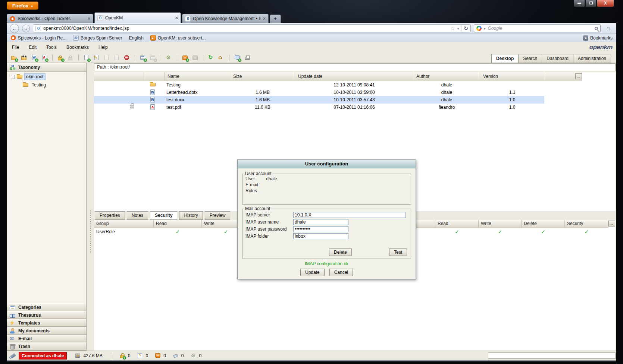 The height and width of the screenshot is (364, 623). Describe the element at coordinates (22, 6) in the screenshot. I see `firefox-menu-button: Firefox` at that location.